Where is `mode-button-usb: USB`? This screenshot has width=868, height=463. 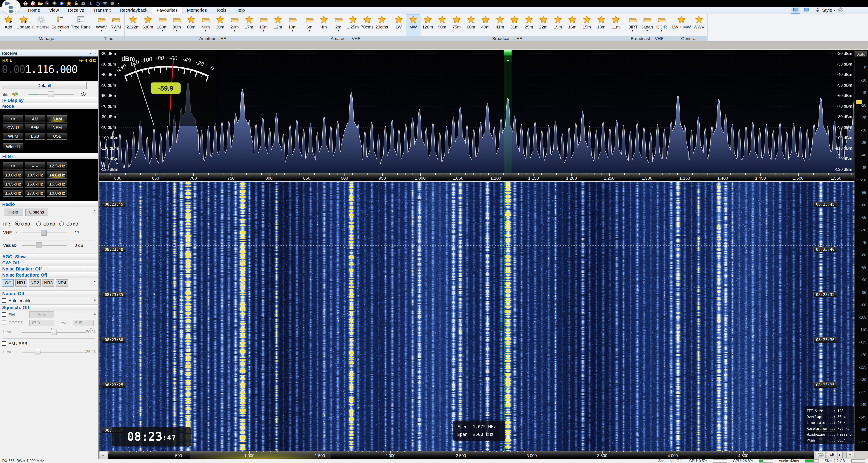
mode-button-usb: USB is located at coordinates (57, 136).